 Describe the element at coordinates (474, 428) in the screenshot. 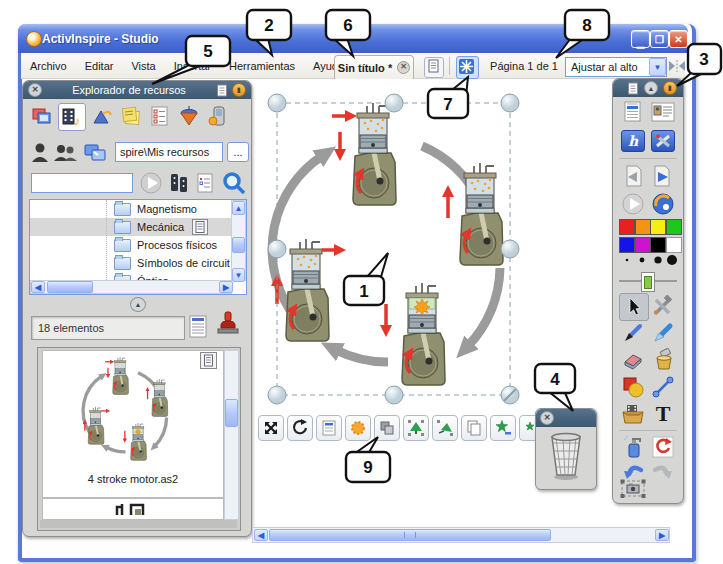

I see `duplicate-button` at that location.